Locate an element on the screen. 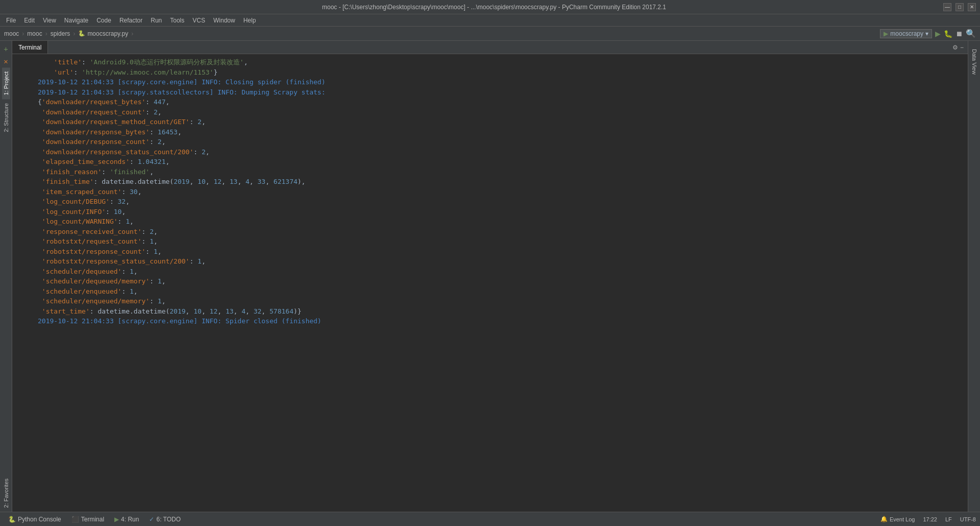  maximize-button: □ is located at coordinates (960, 7).